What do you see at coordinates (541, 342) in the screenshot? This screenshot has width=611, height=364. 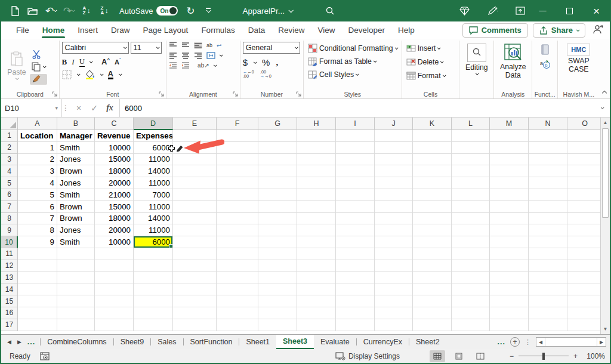 I see `scroll-left-icon: ◀` at bounding box center [541, 342].